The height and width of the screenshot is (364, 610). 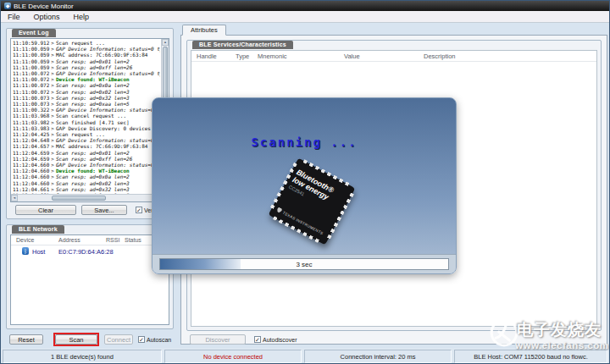 I want to click on event-log-title: Event Log, so click(x=34, y=33).